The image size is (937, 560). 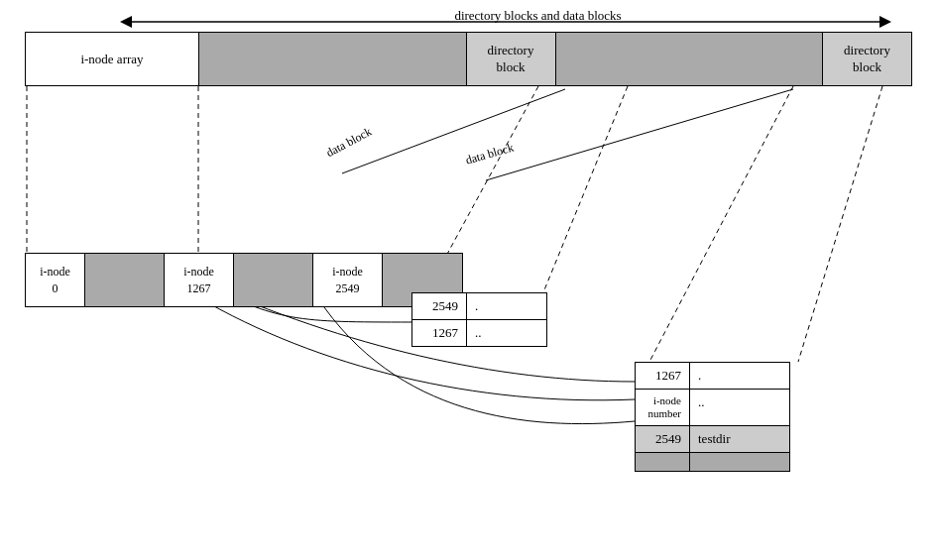 What do you see at coordinates (512, 59) in the screenshot?
I see `dir-block-cell-1: directoryblock` at bounding box center [512, 59].